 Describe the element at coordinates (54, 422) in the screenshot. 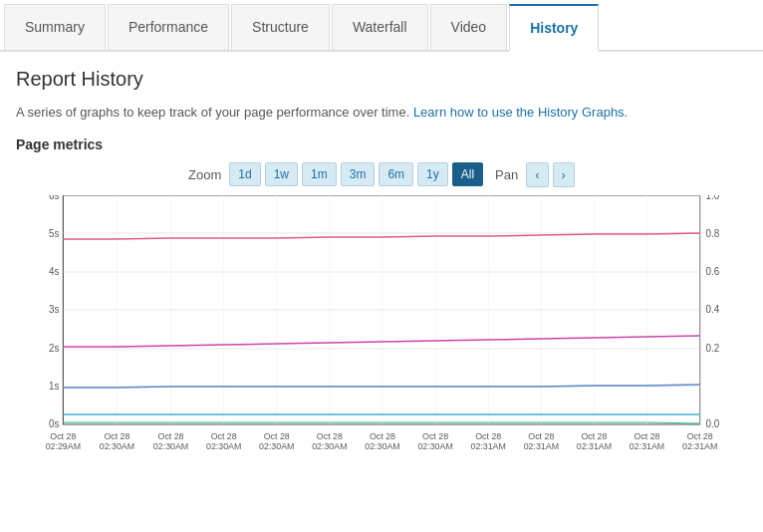

I see `svg-text: 0s` at that location.